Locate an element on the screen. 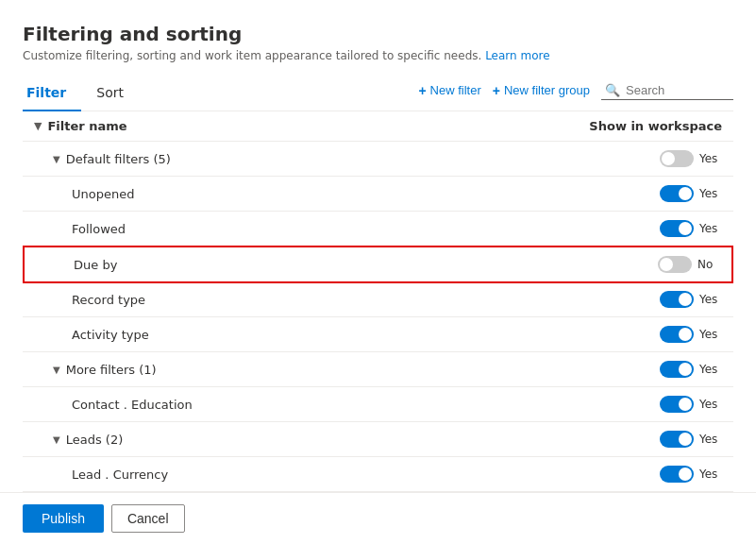 Image resolution: width=756 pixels, height=544 pixels. tabs-left: Filter Sort is located at coordinates (81, 94).